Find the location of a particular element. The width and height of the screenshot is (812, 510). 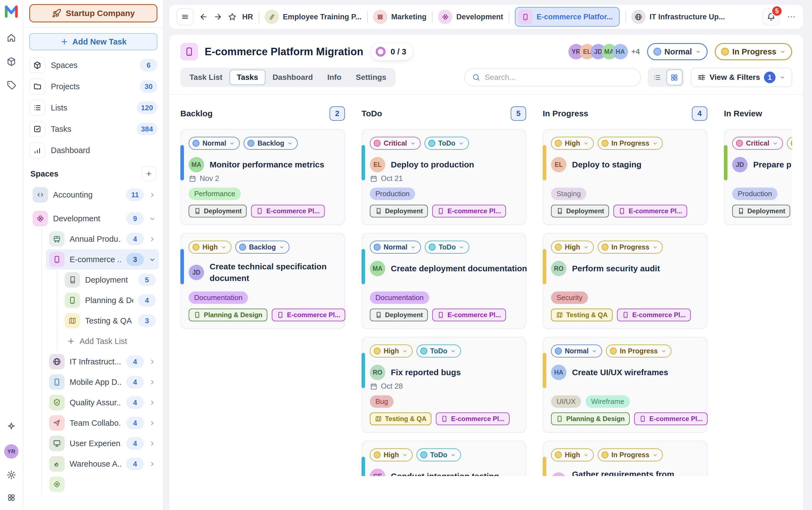

avatar-overflow-count: +4 is located at coordinates (636, 52).